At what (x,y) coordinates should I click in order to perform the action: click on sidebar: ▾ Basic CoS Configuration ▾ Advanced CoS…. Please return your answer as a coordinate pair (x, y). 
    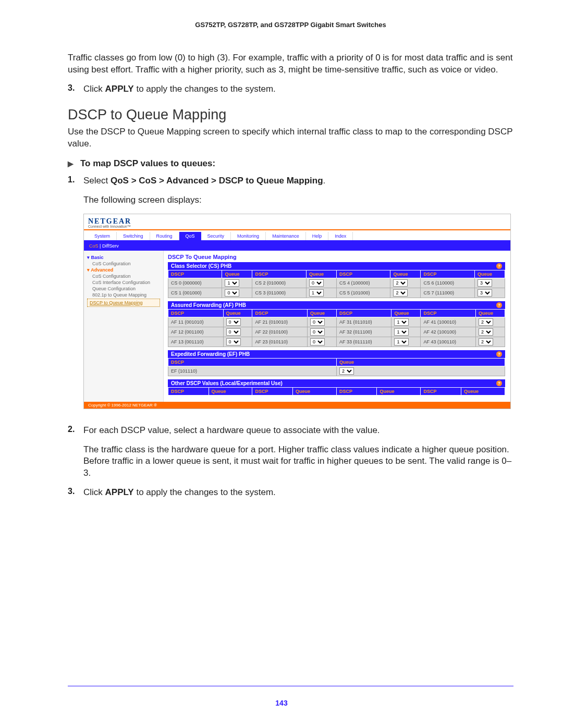
    Looking at the image, I should click on (124, 326).